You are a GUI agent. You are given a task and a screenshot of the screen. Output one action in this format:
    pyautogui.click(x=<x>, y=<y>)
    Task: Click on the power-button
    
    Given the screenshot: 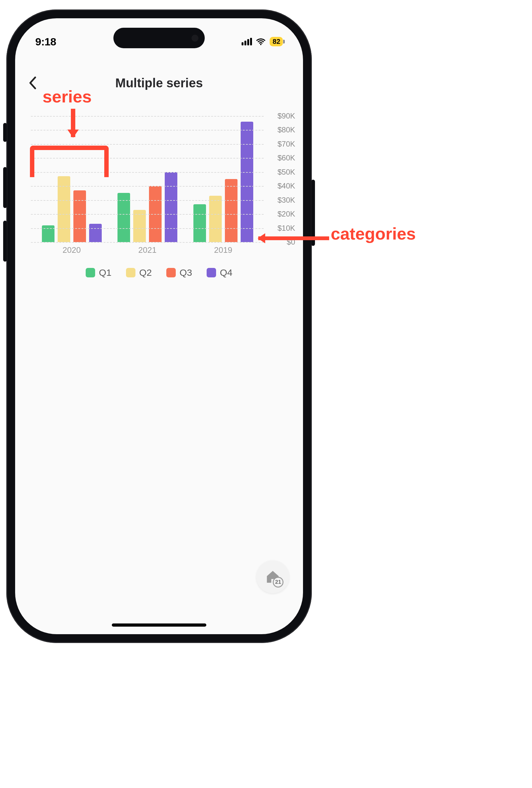 What is the action you would take?
    pyautogui.click(x=313, y=213)
    